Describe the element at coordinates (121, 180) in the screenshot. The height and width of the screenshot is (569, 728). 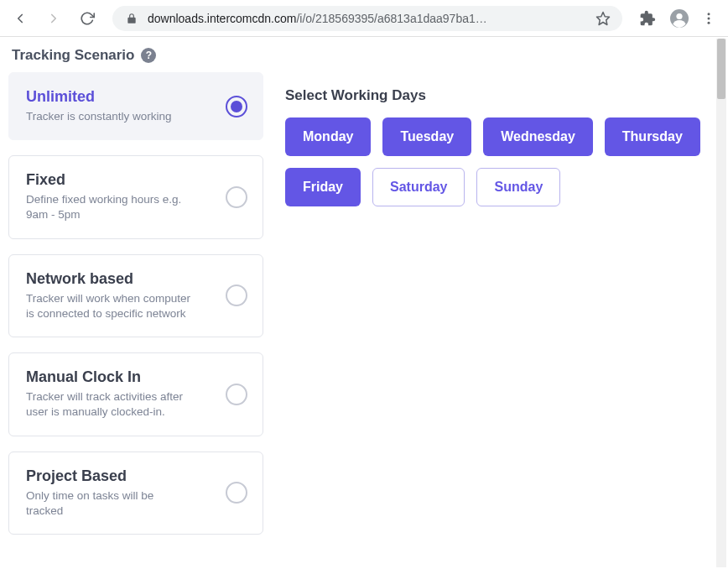
I see `option-title: Fixed` at that location.